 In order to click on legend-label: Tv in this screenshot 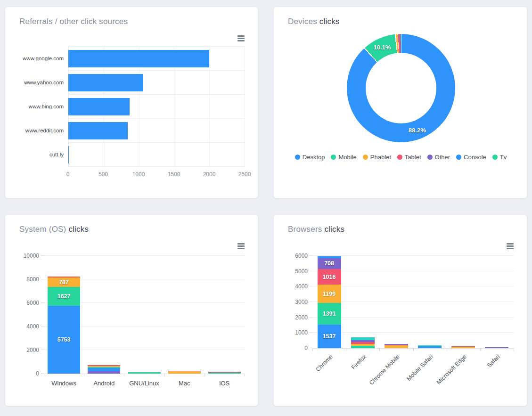, I will do `click(503, 157)`.